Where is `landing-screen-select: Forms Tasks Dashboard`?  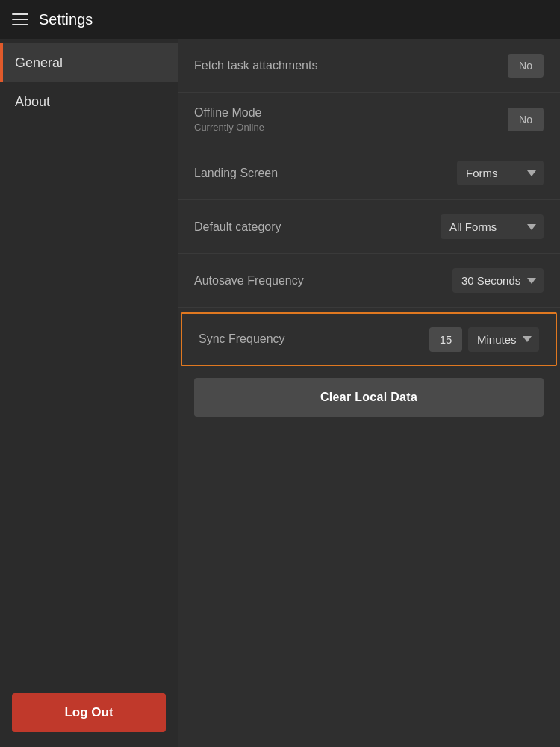
landing-screen-select: Forms Tasks Dashboard is located at coordinates (500, 173).